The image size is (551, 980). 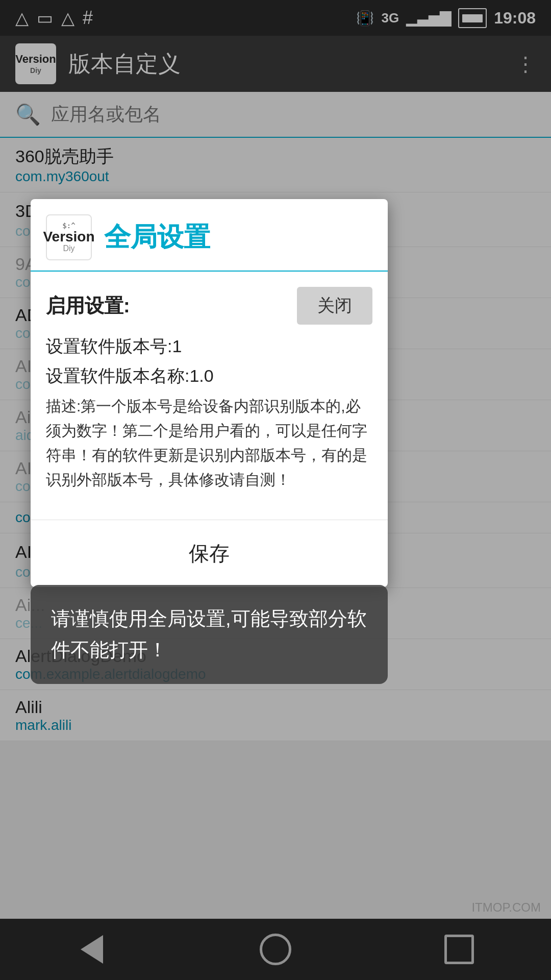 What do you see at coordinates (157, 237) in the screenshot?
I see `dialog-title: 全局设置` at bounding box center [157, 237].